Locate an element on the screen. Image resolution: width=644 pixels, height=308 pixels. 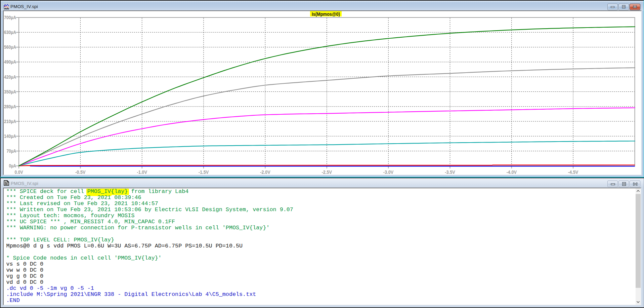
svg-text: 700µA is located at coordinates (10, 17).